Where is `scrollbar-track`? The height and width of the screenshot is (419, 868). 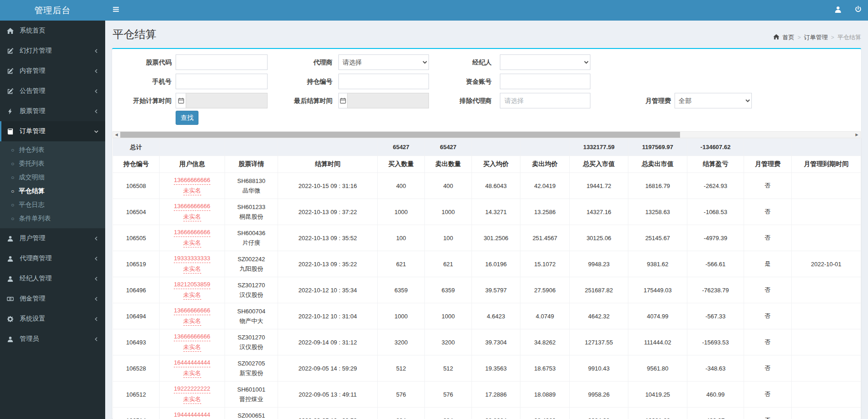 scrollbar-track is located at coordinates (487, 134).